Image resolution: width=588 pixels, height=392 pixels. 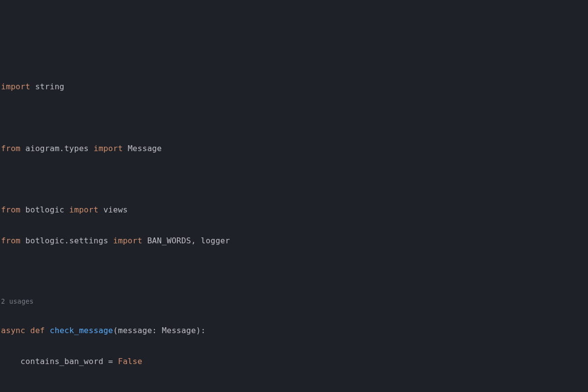 I want to click on eq: =, so click(x=111, y=361).